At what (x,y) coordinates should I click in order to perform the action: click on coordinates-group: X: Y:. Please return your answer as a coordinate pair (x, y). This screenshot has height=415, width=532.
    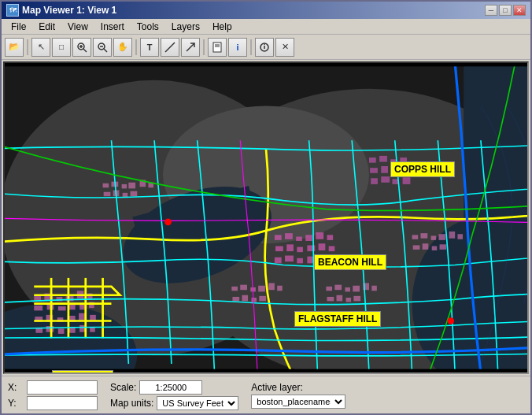
    Looking at the image, I should click on (53, 395).